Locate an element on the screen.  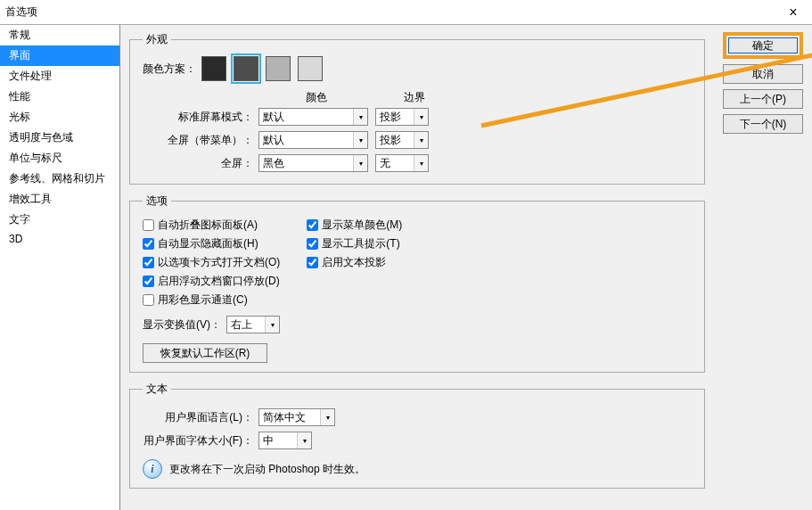
screen-mode-label-0: 标准屏幕模式： is located at coordinates (201, 118).